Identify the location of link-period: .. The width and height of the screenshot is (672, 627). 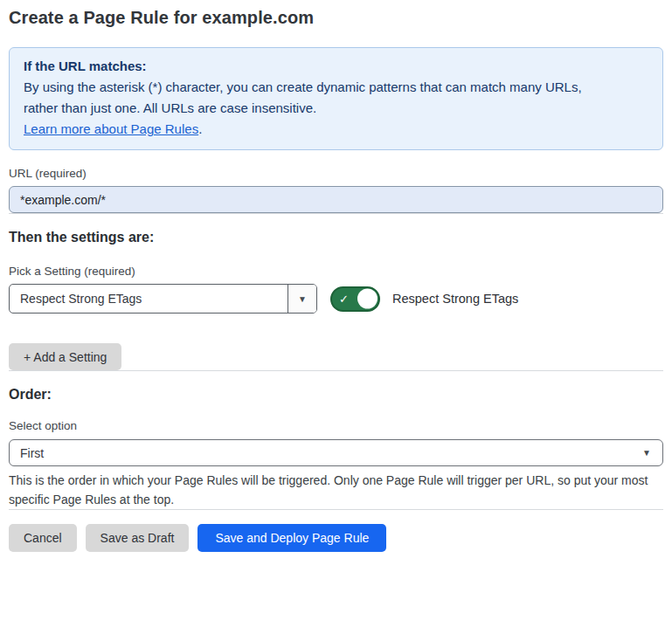
(200, 129).